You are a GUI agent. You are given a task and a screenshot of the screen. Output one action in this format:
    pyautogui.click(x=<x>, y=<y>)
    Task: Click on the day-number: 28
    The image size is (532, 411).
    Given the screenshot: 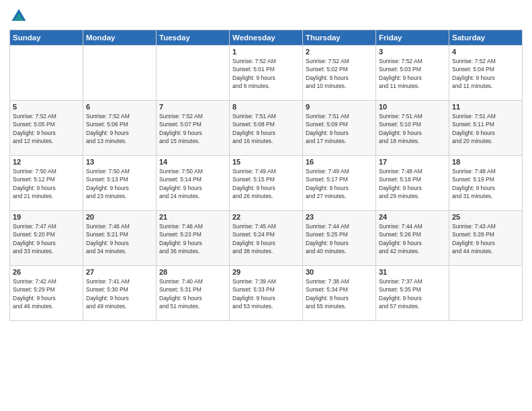 What is the action you would take?
    pyautogui.click(x=193, y=272)
    